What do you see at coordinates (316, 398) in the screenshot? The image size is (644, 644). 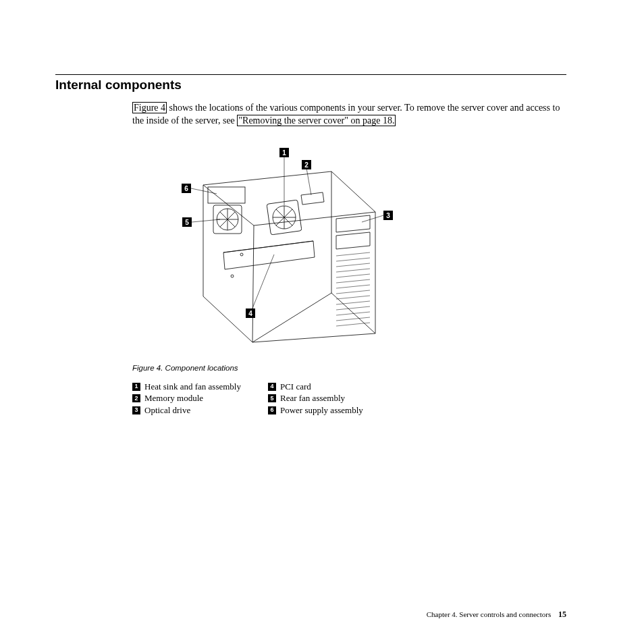 I see `legend-item: 5Rear fan assembly` at bounding box center [316, 398].